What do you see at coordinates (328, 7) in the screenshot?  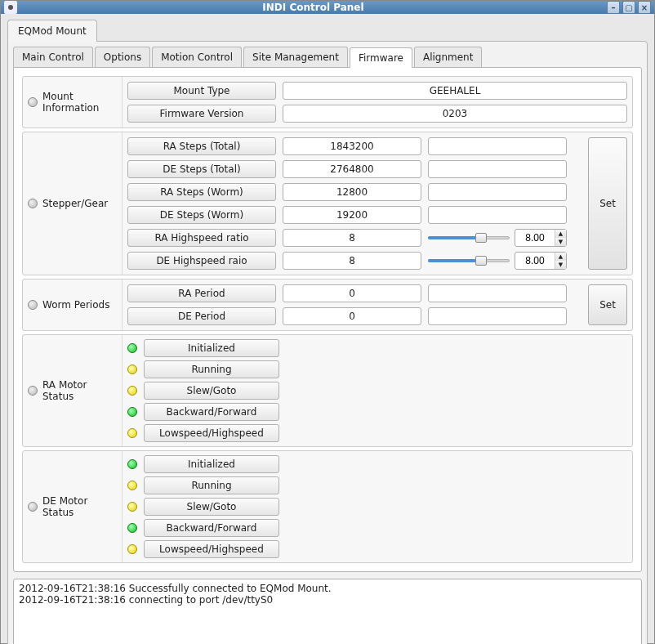 I see `titlebar: INDI Control Panel – ▢ ×` at bounding box center [328, 7].